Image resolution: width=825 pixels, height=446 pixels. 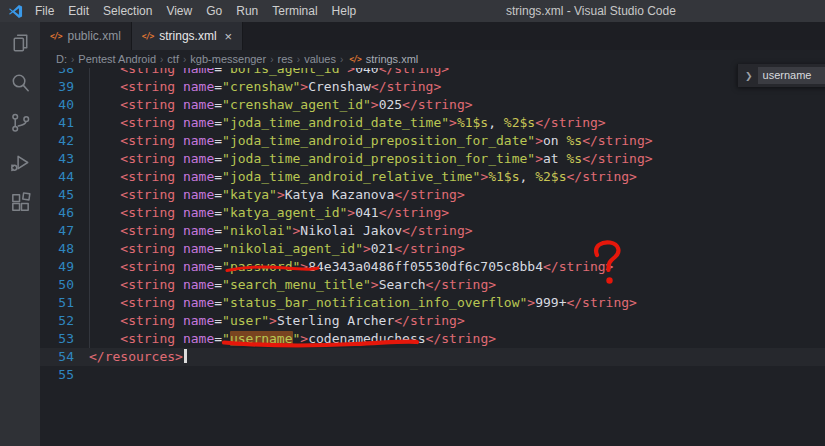 I want to click on menu-view: View, so click(x=179, y=11).